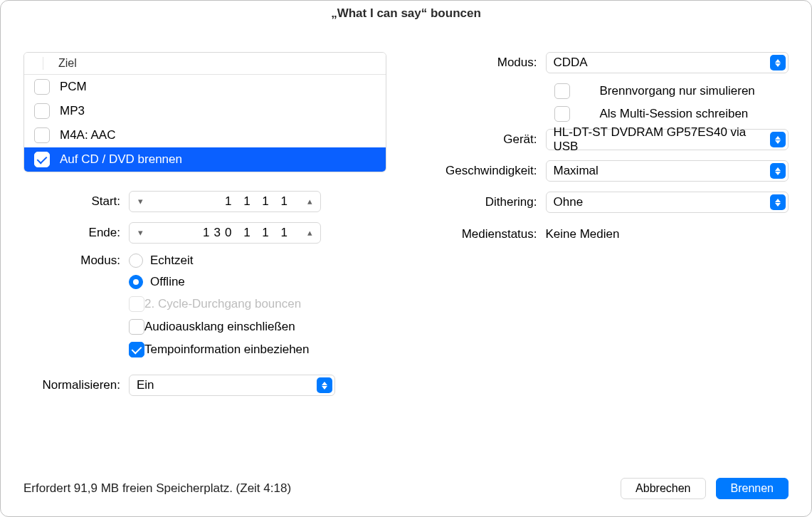 This screenshot has height=517, width=812. What do you see at coordinates (486, 171) in the screenshot?
I see `speed-label: Geschwindigkeit:` at bounding box center [486, 171].